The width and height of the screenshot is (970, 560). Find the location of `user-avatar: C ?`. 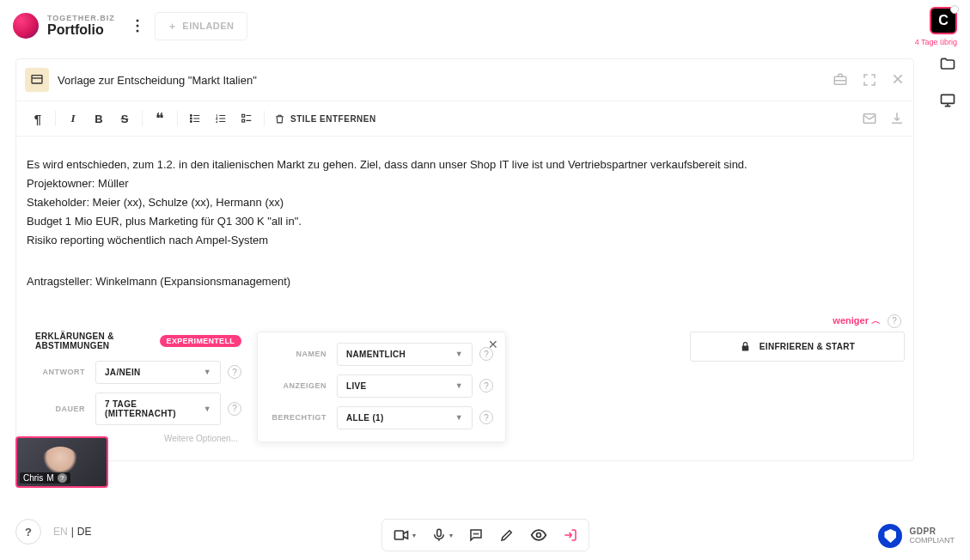

user-avatar: C ? is located at coordinates (943, 21).